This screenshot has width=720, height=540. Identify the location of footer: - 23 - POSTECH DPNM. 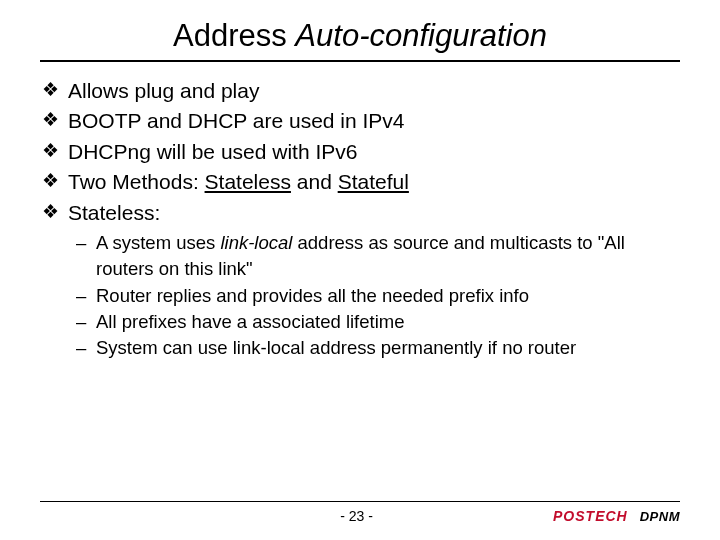
(360, 512).